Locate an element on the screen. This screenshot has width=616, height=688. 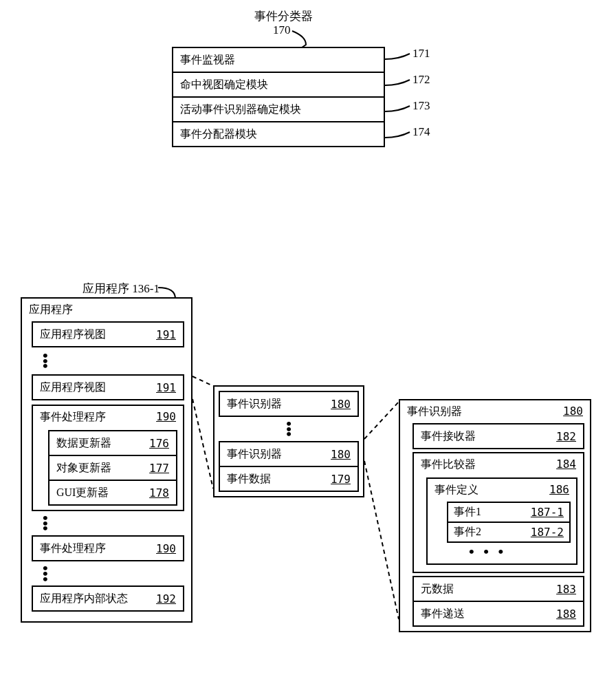
obj-updater-row: 对象更新器 177 is located at coordinates (113, 468).